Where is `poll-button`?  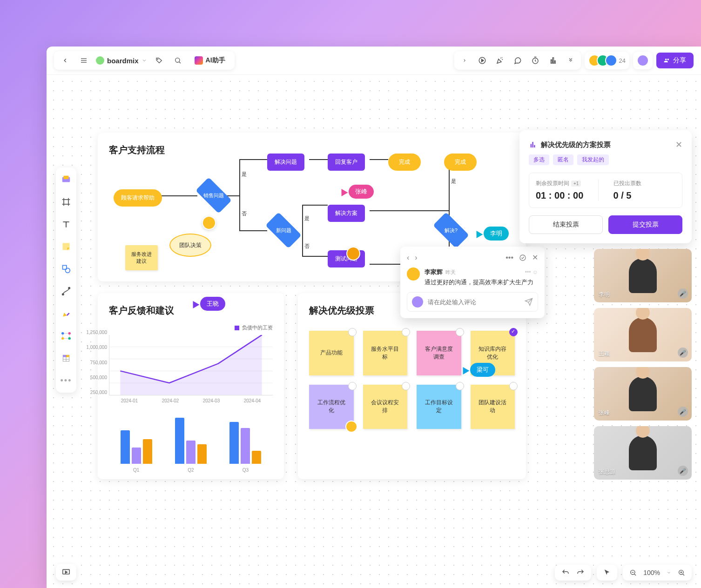 poll-button is located at coordinates (553, 60).